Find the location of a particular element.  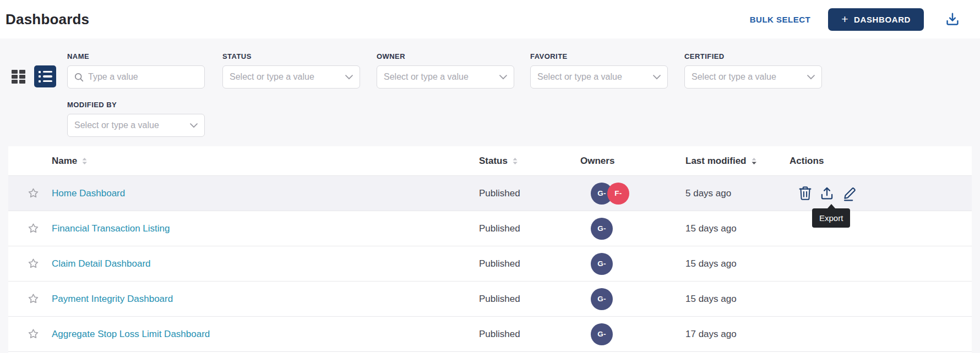

dashboard-name-link: Claim Detail Dashboard is located at coordinates (101, 264).